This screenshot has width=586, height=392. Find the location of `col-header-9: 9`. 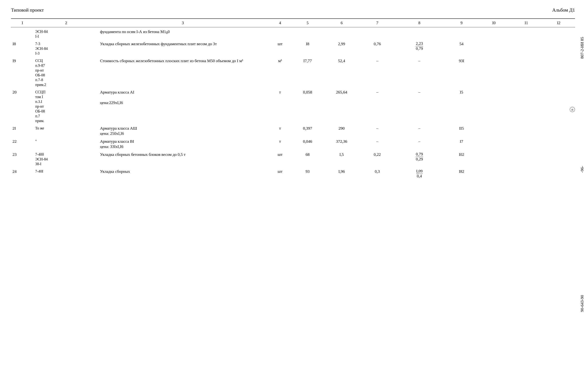

col-header-9: 9 is located at coordinates (462, 23).